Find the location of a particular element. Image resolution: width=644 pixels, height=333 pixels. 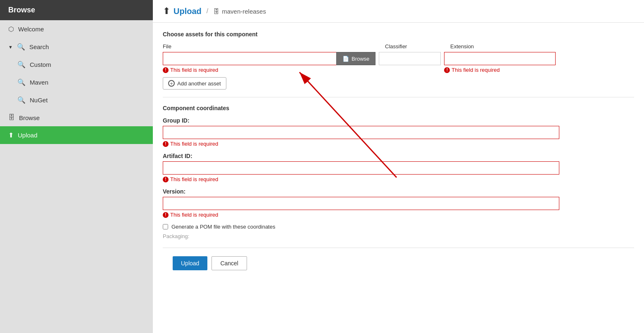

coord-title: Component coordinates is located at coordinates (398, 108).